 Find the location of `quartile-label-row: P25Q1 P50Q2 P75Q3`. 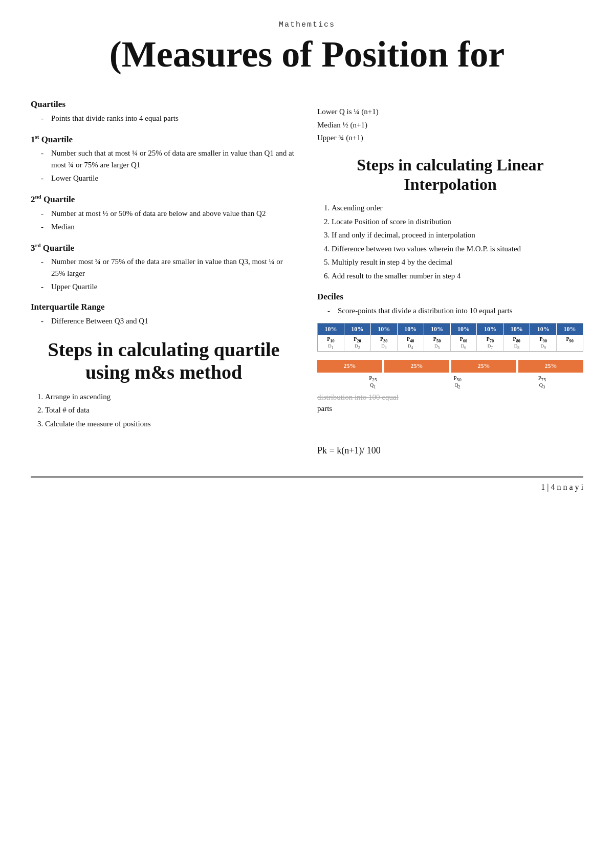

quartile-label-row: P25Q1 P50Q2 P75Q3 is located at coordinates (450, 382).